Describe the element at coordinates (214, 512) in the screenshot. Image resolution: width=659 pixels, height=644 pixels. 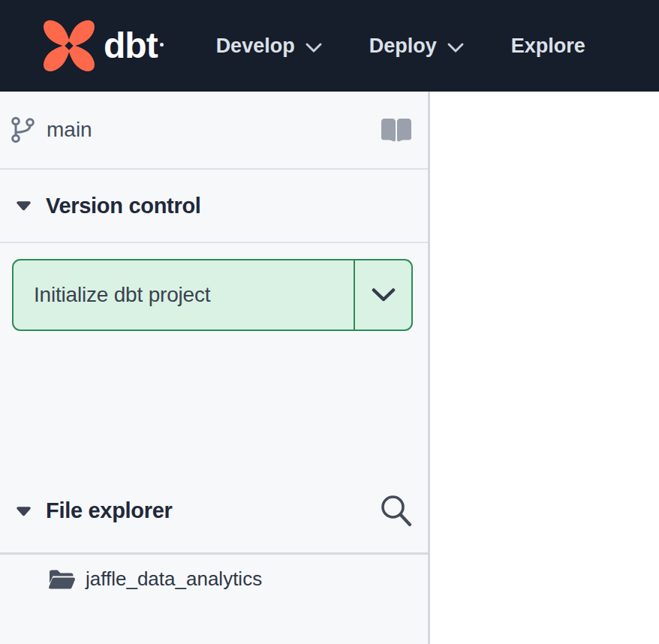
I see `file-explorer-section-header: File explorer` at that location.